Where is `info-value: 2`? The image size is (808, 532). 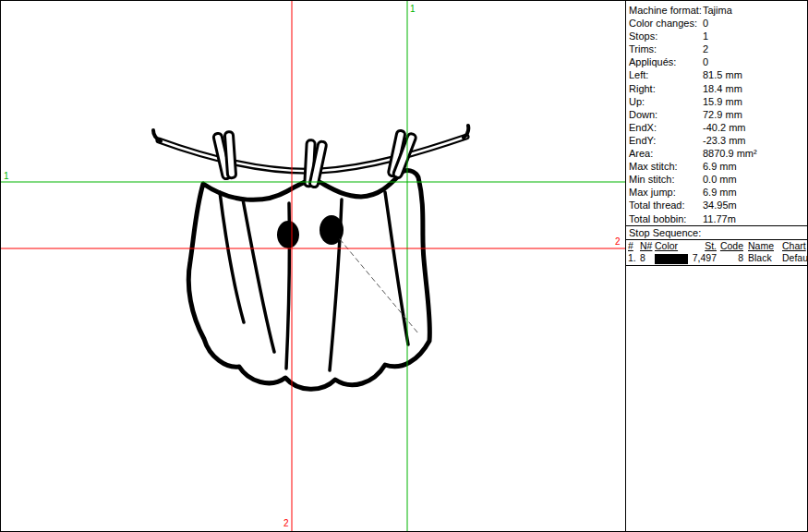
info-value: 2 is located at coordinates (755, 49).